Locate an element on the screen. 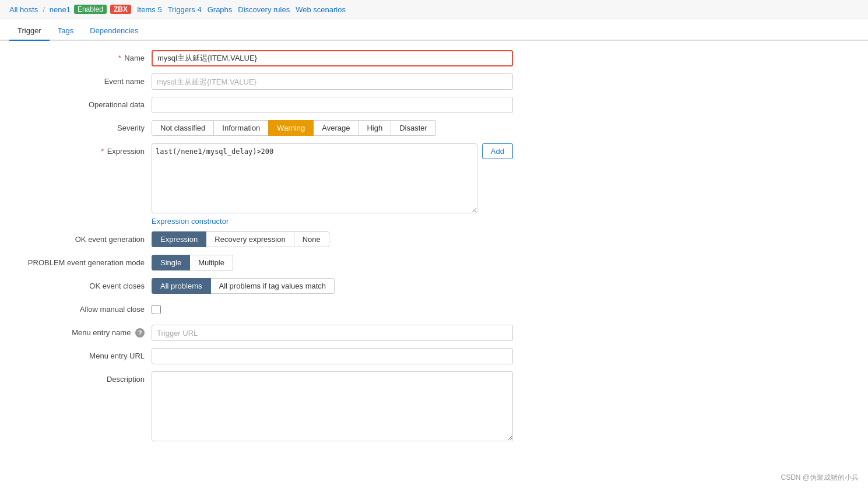 This screenshot has width=868, height=492. menu-entry-url-input is located at coordinates (332, 356).